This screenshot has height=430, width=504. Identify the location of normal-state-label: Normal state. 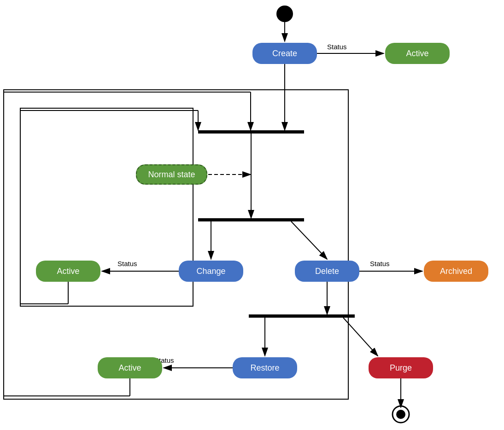
(171, 175).